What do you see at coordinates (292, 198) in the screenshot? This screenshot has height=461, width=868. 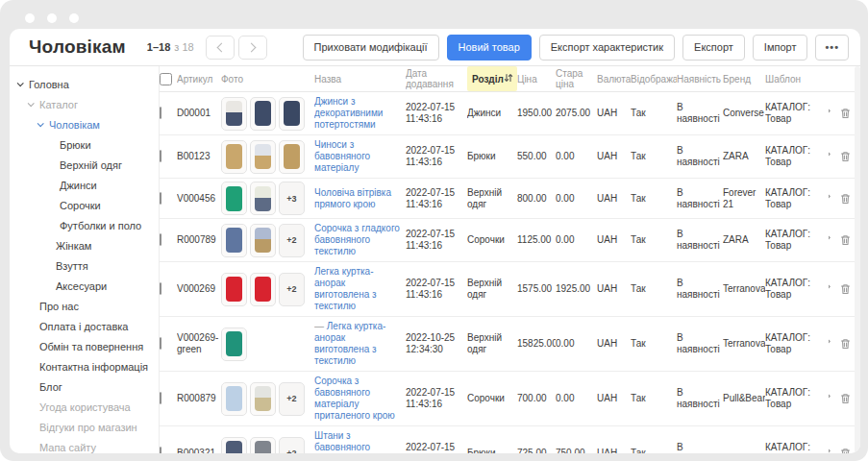 I see `photo-more-badge: +3` at bounding box center [292, 198].